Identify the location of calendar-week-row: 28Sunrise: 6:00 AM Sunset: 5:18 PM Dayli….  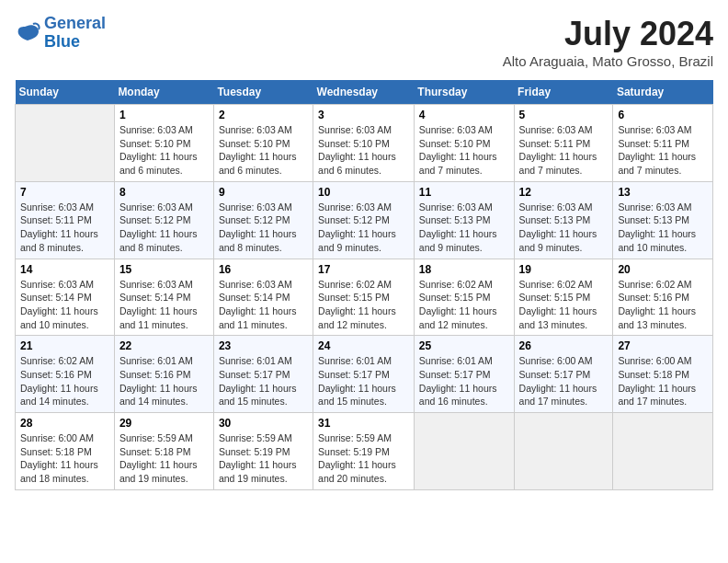
(364, 452).